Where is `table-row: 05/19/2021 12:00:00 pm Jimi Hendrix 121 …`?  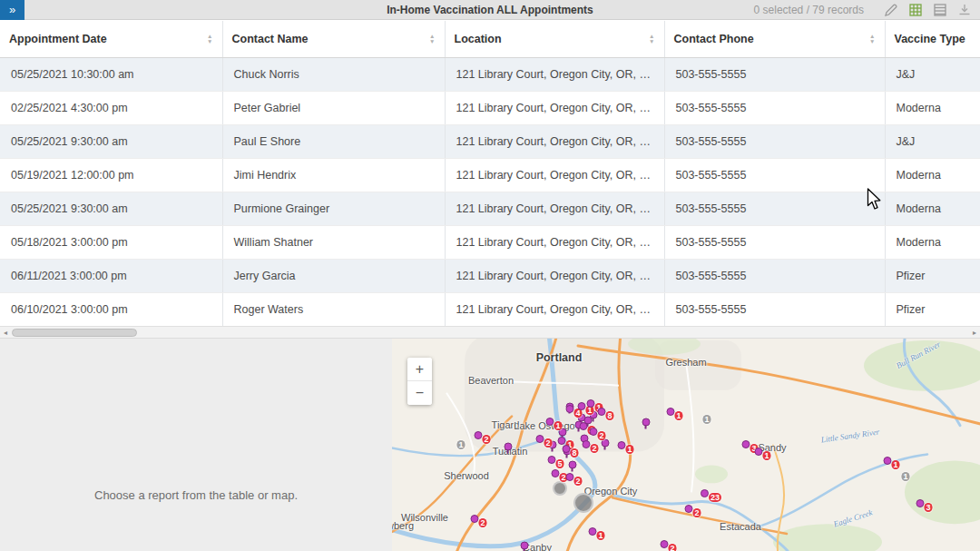
table-row: 05/19/2021 12:00:00 pm Jimi Hendrix 121 … is located at coordinates (490, 174).